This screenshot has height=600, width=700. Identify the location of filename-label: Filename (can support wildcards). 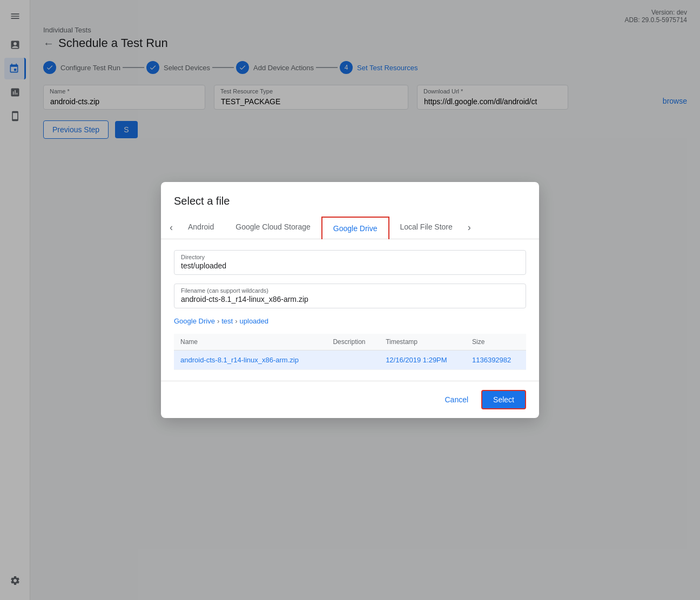
(350, 291).